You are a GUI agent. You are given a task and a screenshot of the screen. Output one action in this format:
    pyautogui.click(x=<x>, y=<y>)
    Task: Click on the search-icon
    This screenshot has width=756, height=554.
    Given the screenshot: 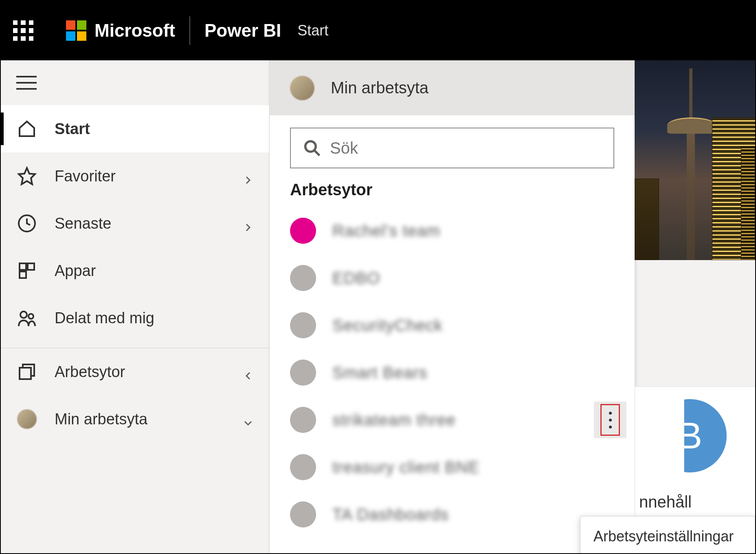 What is the action you would take?
    pyautogui.click(x=312, y=148)
    